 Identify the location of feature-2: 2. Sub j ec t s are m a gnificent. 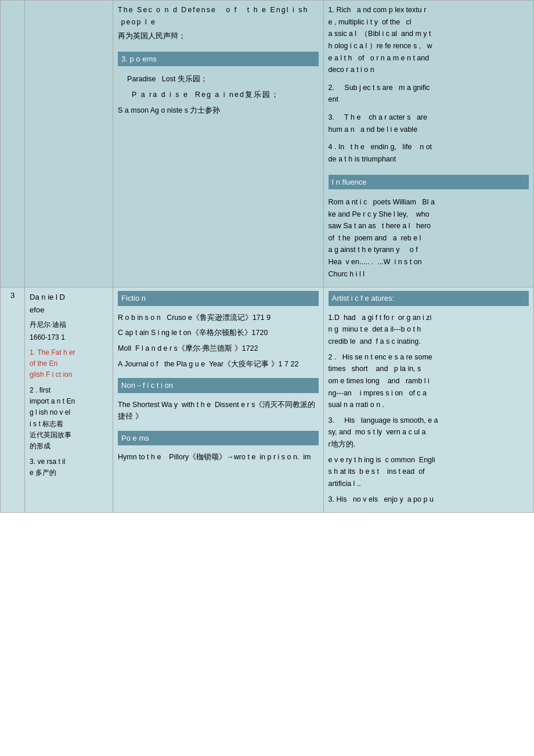
(428, 94).